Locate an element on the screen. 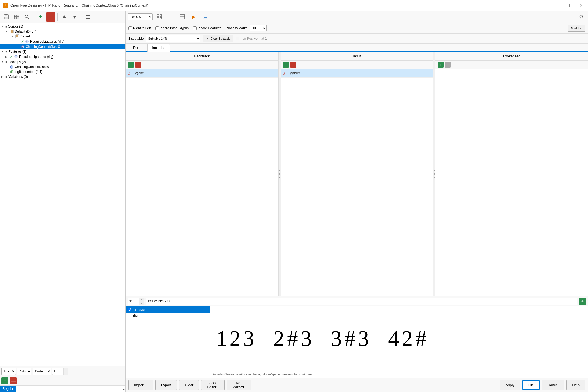 The image size is (588, 392). req-lig-feat-label: RequiredLigatures (rlig) is located at coordinates (36, 57).